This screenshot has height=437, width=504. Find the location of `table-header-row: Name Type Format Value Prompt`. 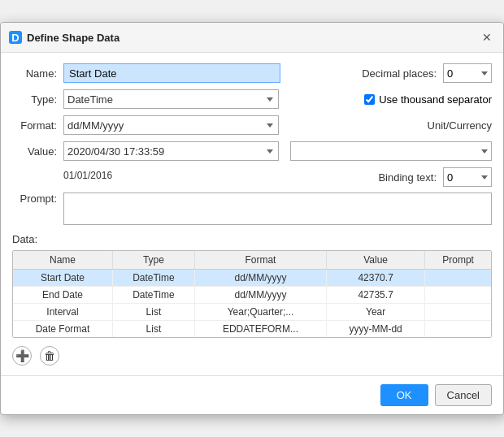

table-header-row: Name Type Format Value Prompt is located at coordinates (252, 260).